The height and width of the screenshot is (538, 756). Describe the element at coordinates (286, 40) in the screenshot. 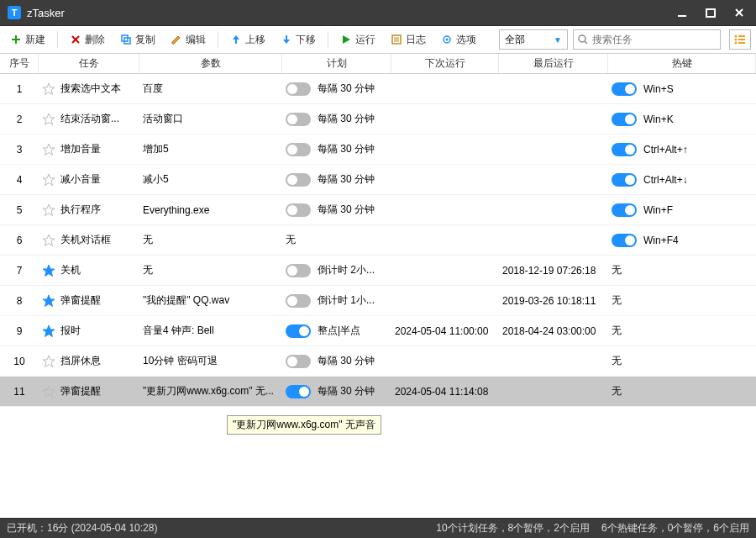

I see `arrow-down-icon` at that location.